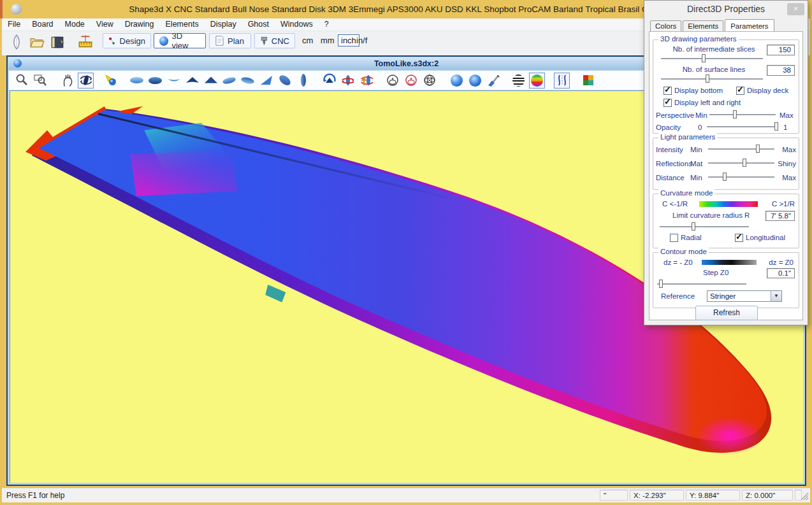 The height and width of the screenshot is (505, 812). What do you see at coordinates (743, 115) in the screenshot?
I see `perspective-slider` at bounding box center [743, 115].